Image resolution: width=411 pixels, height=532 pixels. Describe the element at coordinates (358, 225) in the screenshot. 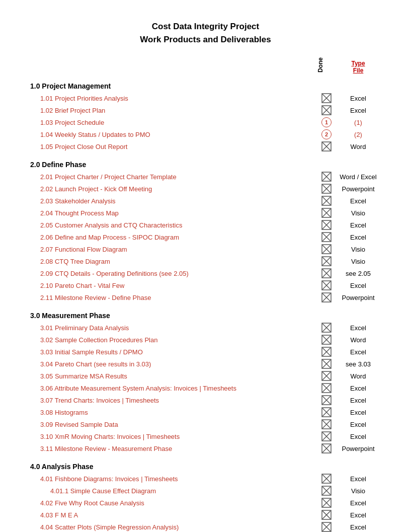

I see `type-cell-i205: Excel` at that location.